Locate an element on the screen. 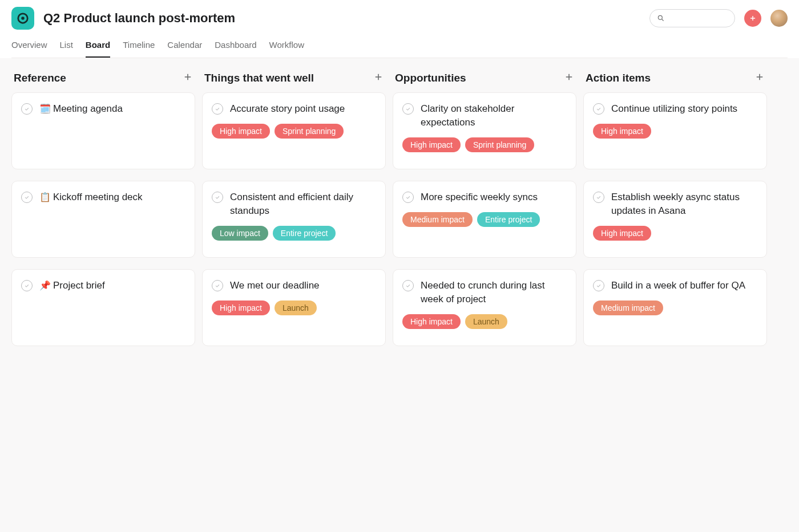 This screenshot has width=799, height=532. card: Establish weekly async status updates in… is located at coordinates (675, 219).